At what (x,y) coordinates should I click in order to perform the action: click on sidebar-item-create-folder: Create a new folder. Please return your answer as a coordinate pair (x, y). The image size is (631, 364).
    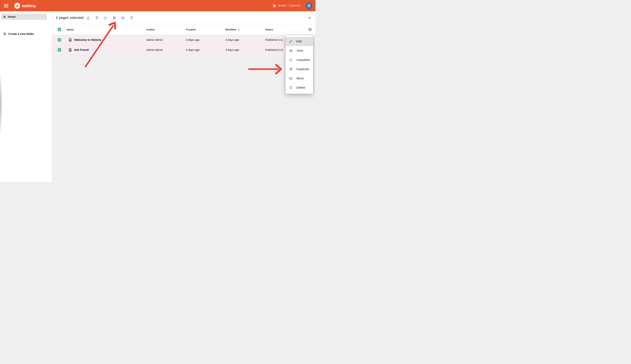
    Looking at the image, I should click on (19, 34).